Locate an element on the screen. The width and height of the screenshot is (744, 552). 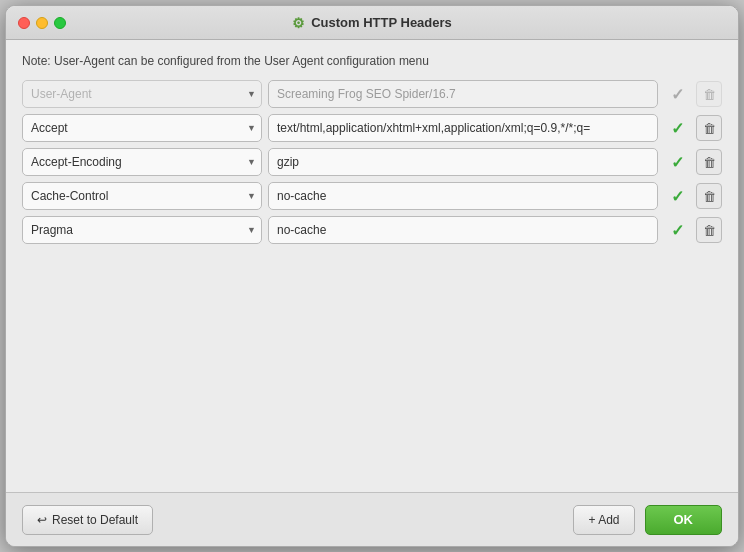
reset-label: Reset to Default is located at coordinates (95, 520).